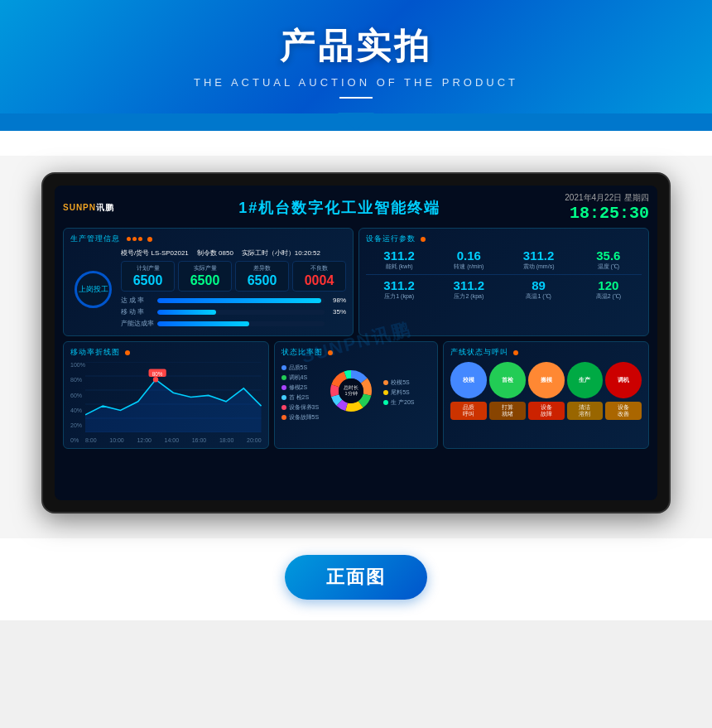  I want to click on planned-label: 计划产量, so click(147, 268).